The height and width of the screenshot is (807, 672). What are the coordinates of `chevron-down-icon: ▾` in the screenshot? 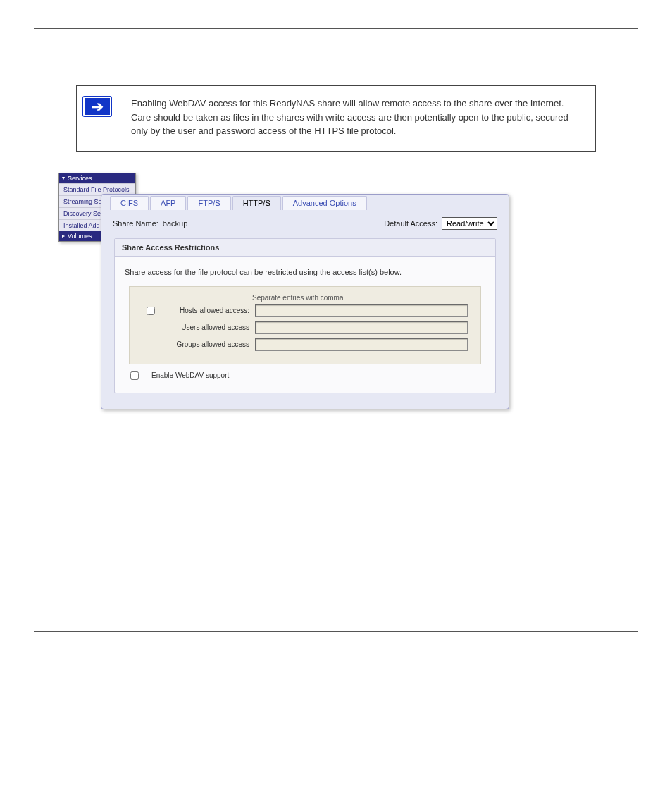 It's located at (63, 178).